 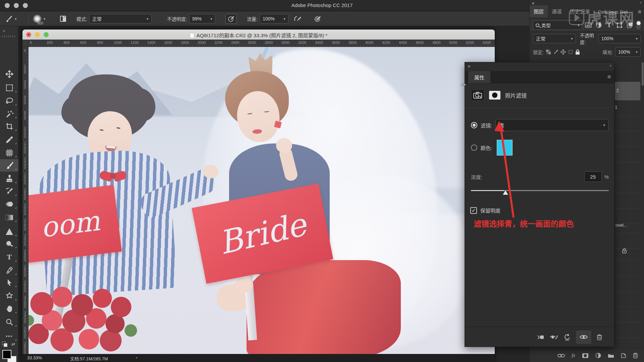 What do you see at coordinates (9, 296) in the screenshot?
I see `custom-shape-tool` at bounding box center [9, 296].